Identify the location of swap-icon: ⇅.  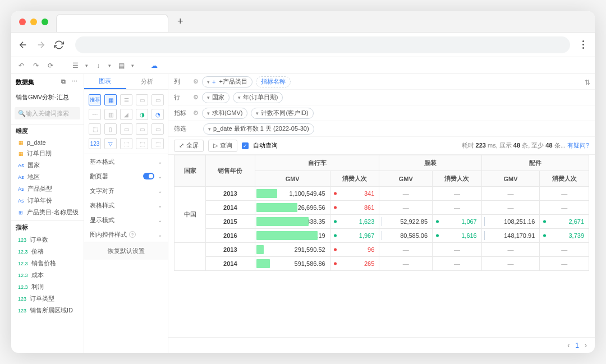
(587, 82).